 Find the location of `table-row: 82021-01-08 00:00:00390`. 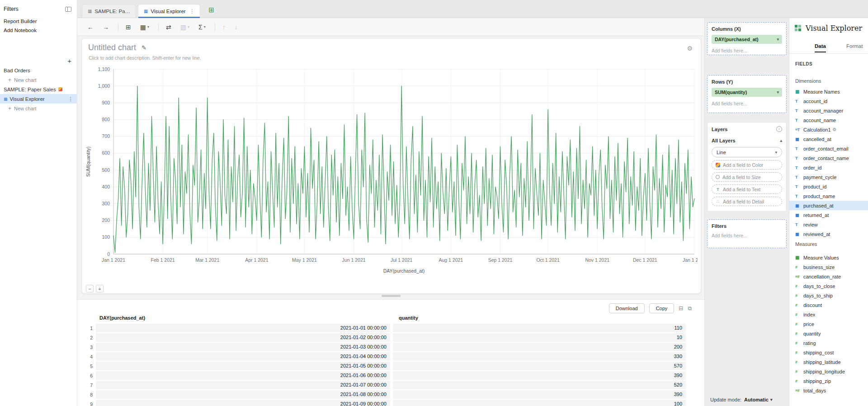

table-row: 82021-01-08 00:00:00390 is located at coordinates (389, 394).